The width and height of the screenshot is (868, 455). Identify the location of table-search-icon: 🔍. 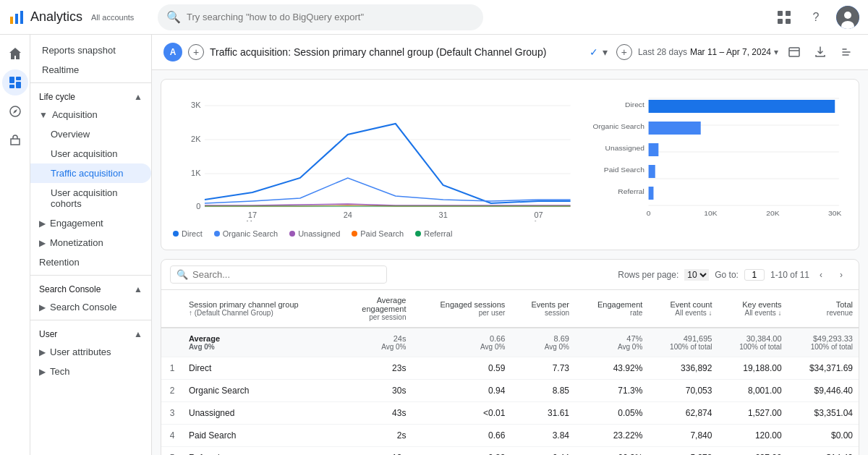
(182, 275).